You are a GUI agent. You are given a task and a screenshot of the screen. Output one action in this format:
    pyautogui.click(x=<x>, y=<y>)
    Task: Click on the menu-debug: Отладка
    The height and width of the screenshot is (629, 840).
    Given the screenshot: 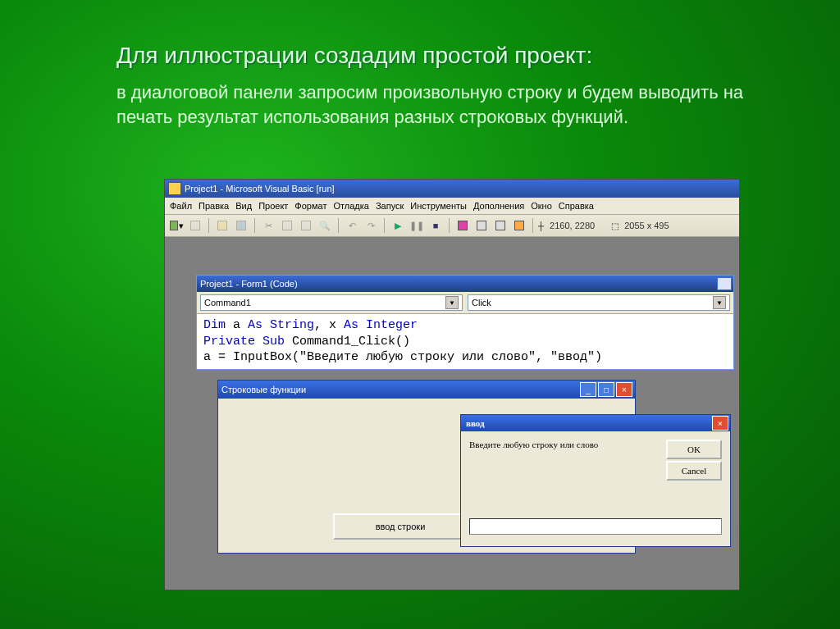 What is the action you would take?
    pyautogui.click(x=351, y=206)
    